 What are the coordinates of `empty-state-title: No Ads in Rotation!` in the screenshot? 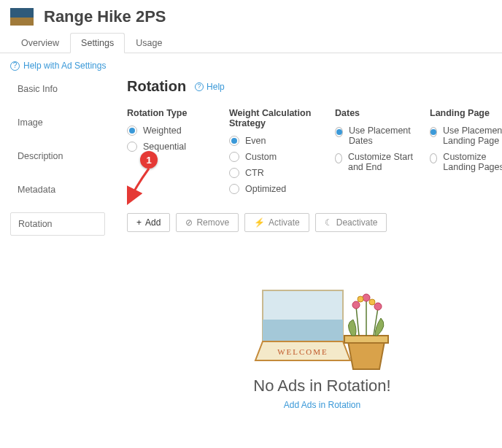 It's located at (314, 386).